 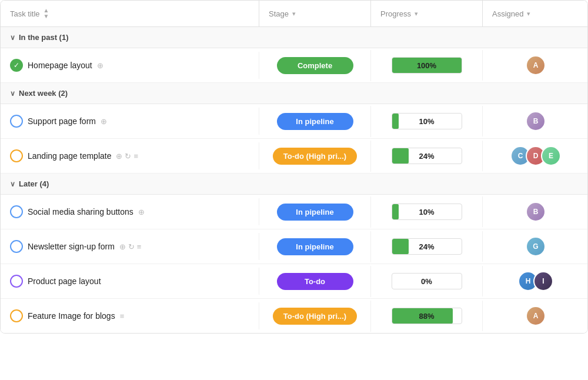 I want to click on progress-text: 0%, so click(x=427, y=281).